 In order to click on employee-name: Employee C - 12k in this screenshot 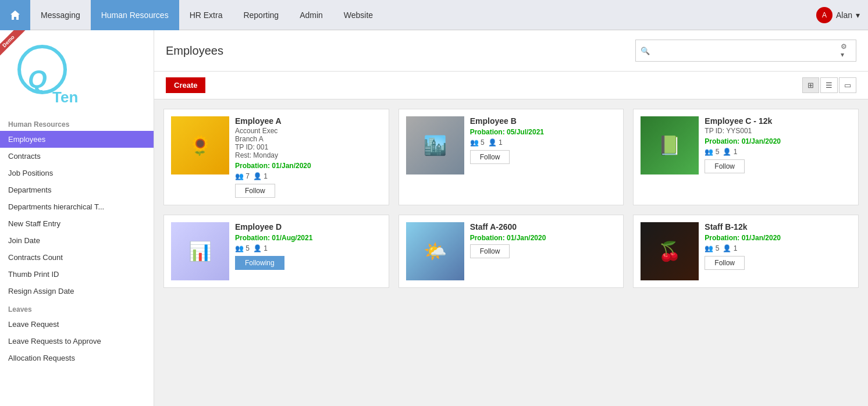, I will do `click(778, 121)`.